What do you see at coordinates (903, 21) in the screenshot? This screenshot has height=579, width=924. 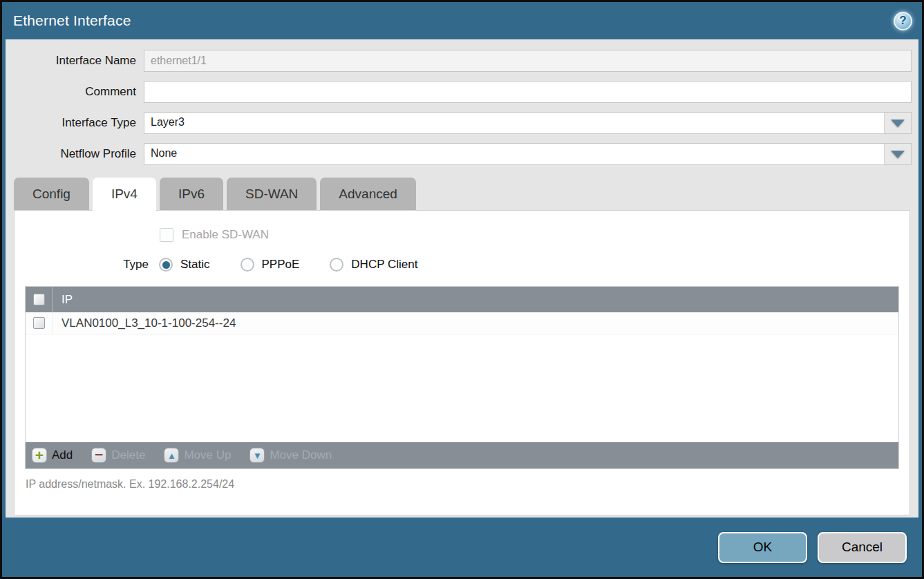 I see `help-icon: ?` at bounding box center [903, 21].